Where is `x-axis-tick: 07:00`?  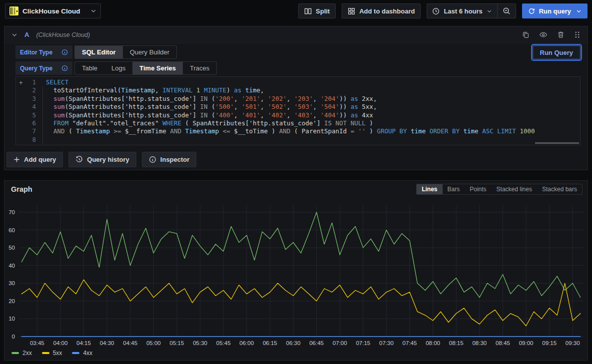
x-axis-tick: 07:00 is located at coordinates (340, 343).